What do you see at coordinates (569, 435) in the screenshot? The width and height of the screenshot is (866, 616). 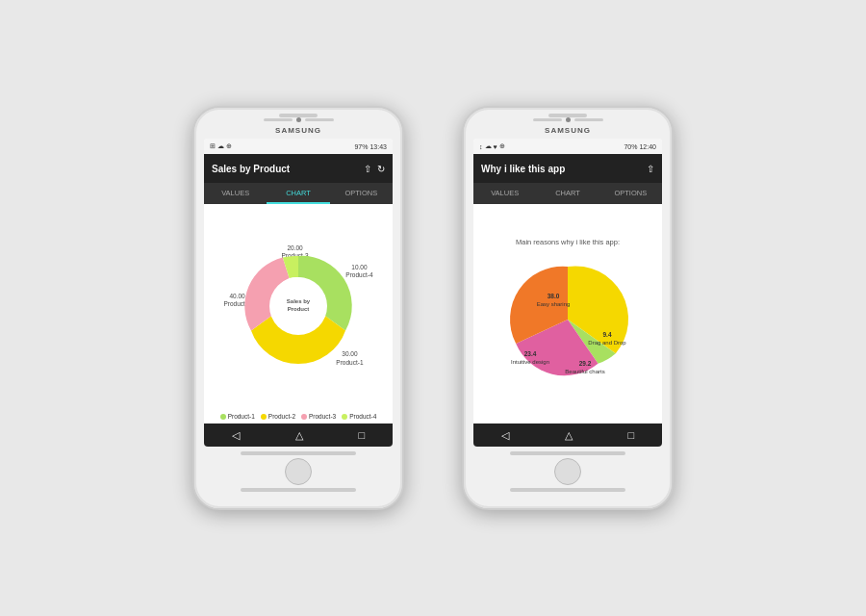 I see `home-nav-2: △` at bounding box center [569, 435].